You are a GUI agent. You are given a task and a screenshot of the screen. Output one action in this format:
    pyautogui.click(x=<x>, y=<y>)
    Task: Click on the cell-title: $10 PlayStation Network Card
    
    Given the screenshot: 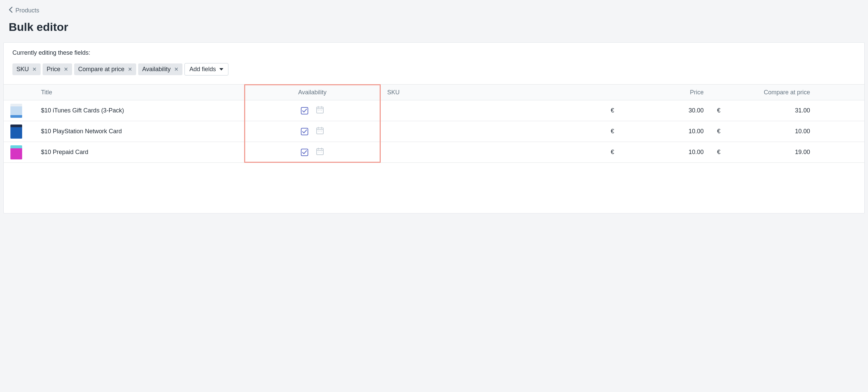 What is the action you would take?
    pyautogui.click(x=141, y=131)
    